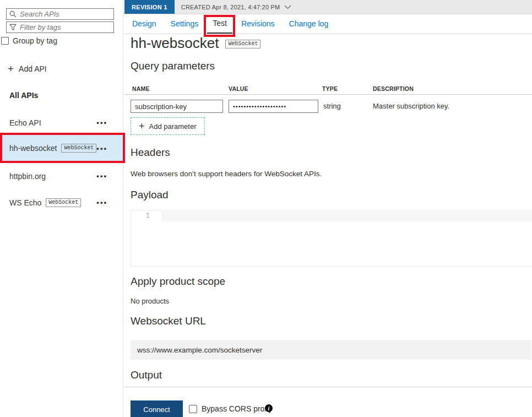 This screenshot has width=532, height=417. I want to click on add-parameter-label: Add parameter, so click(173, 127).